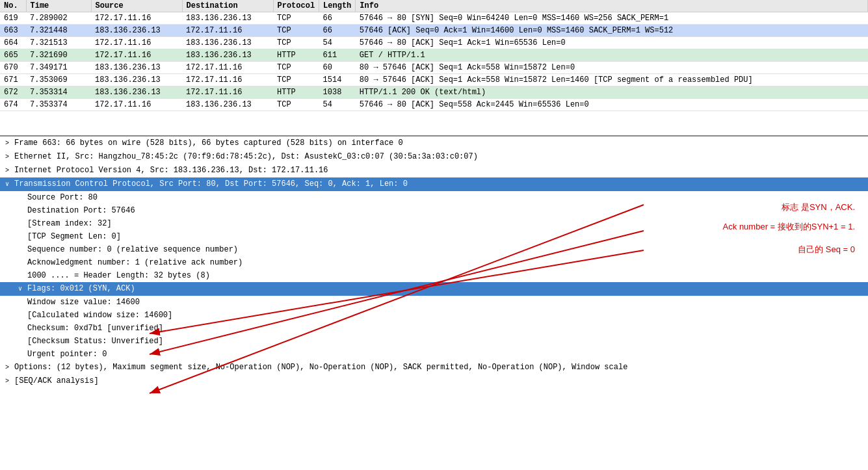  What do you see at coordinates (434, 105) in the screenshot?
I see `table-row: 674 7.353374 172.17.11.16 183.136.236.13…` at bounding box center [434, 105].